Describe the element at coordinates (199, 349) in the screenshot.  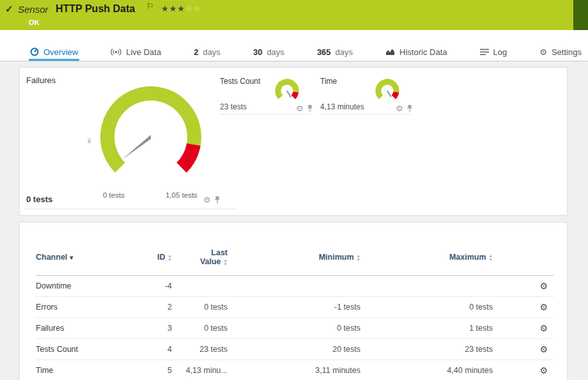
I see `cell-last: 23 tests` at that location.